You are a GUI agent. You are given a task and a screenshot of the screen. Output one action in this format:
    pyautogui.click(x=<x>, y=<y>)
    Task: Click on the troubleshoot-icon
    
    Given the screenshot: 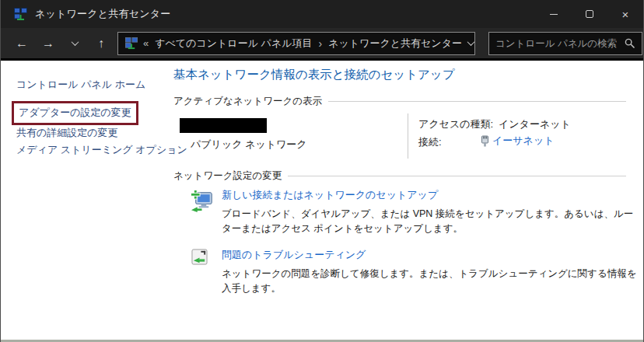 What is the action you would take?
    pyautogui.click(x=199, y=258)
    